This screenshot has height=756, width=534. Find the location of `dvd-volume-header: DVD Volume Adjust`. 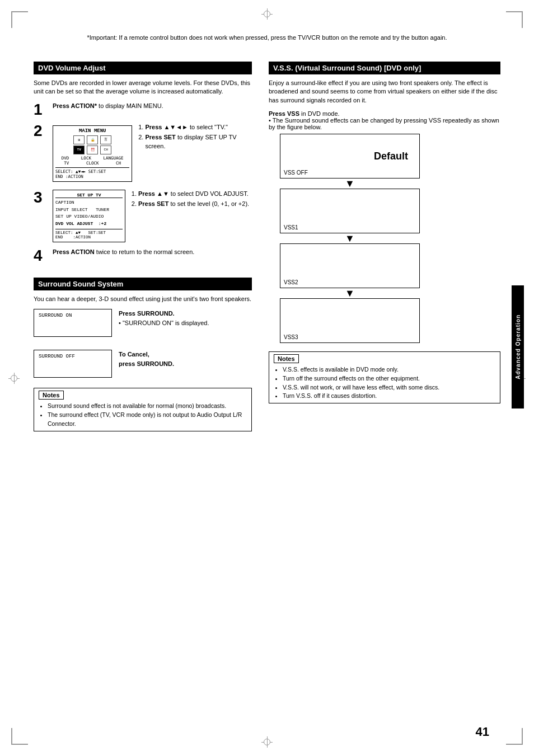

dvd-volume-header: DVD Volume Adjust is located at coordinates (143, 68).